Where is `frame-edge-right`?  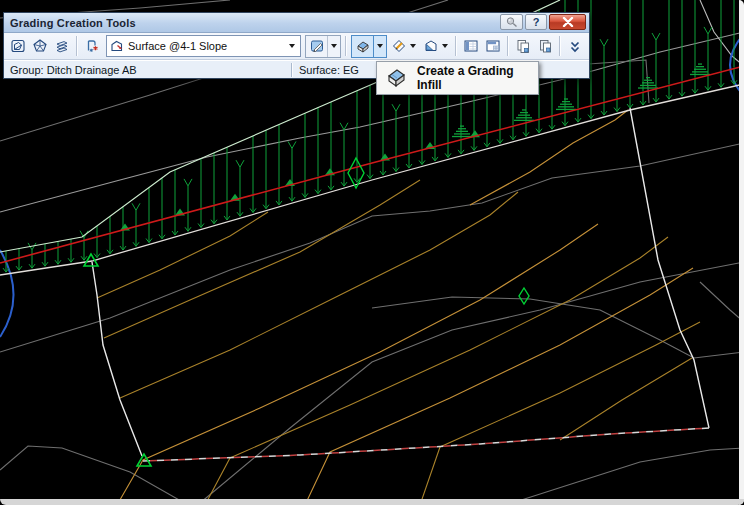 frame-edge-right is located at coordinates (742, 252).